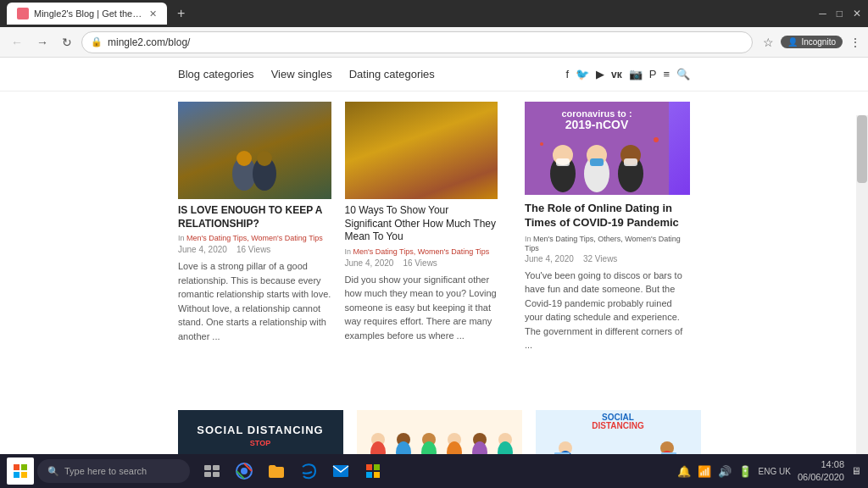 This screenshot has height=488, width=868. I want to click on sidebar-article-views: 32 Views, so click(600, 259).